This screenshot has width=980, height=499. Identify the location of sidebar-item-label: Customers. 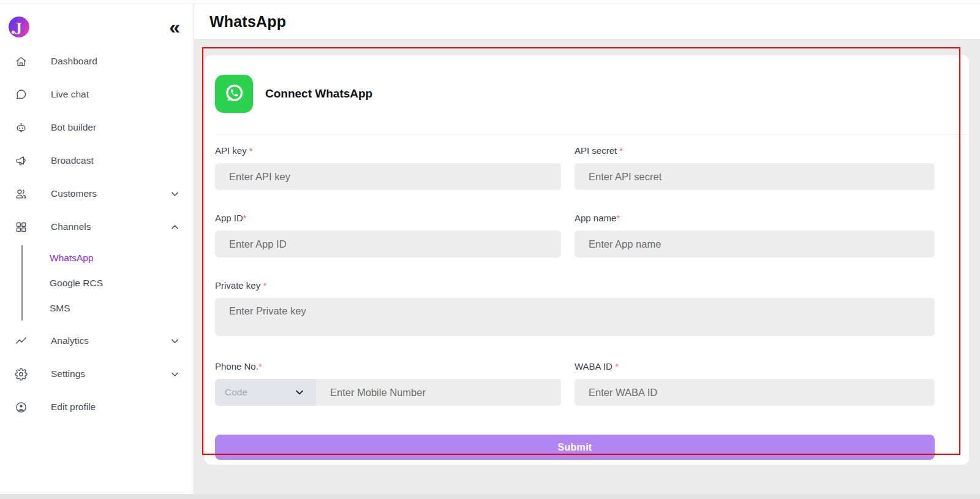
(110, 194).